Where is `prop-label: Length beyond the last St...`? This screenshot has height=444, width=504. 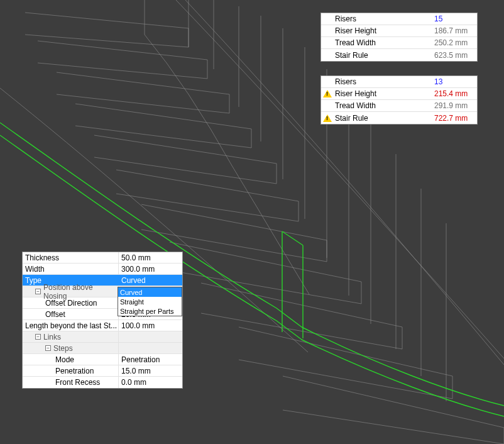
prop-label: Length beyond the last St... is located at coordinates (70, 326).